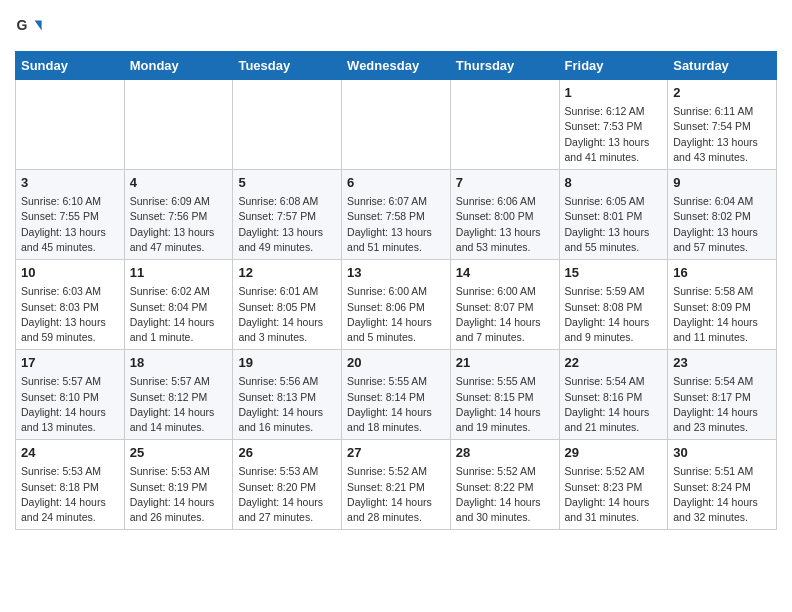 This screenshot has height=612, width=792. What do you see at coordinates (505, 494) in the screenshot?
I see `day-info: Sunrise: 5:52 AM Sunset: 8:22 PM Dayligh…` at bounding box center [505, 494].